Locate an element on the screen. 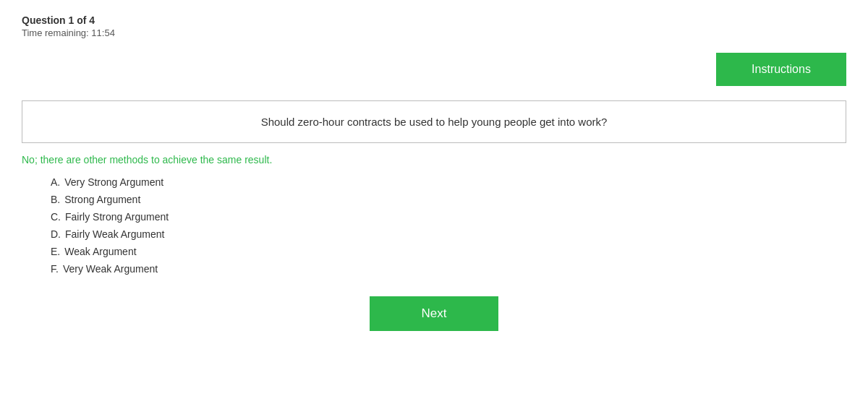  option-key: E. is located at coordinates (55, 252).